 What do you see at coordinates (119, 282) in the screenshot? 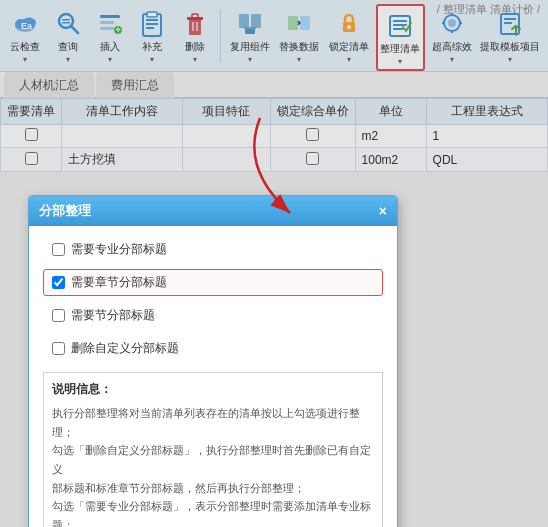
I see `need-chapter-label: 需要章节分部标题` at bounding box center [119, 282].